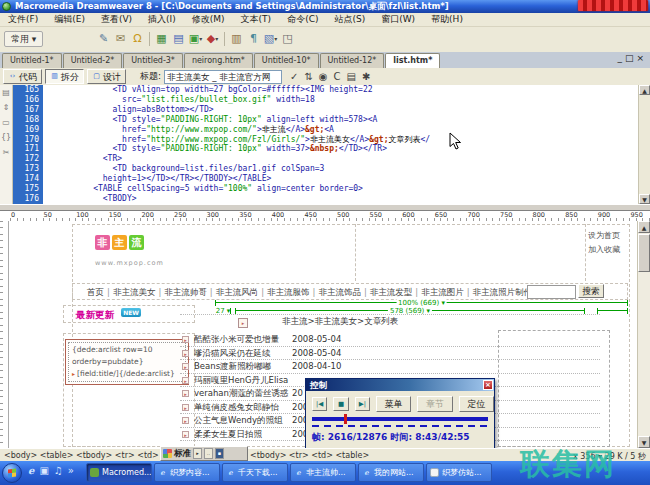  What do you see at coordinates (238, 421) in the screenshot?
I see `article-title: 公主气息Wendy的照组` at bounding box center [238, 421].